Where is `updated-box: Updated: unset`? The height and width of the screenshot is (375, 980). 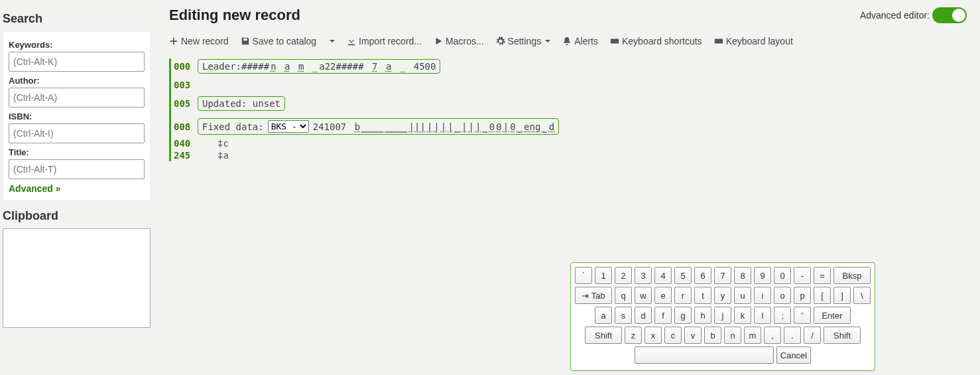 updated-box: Updated: unset is located at coordinates (241, 104).